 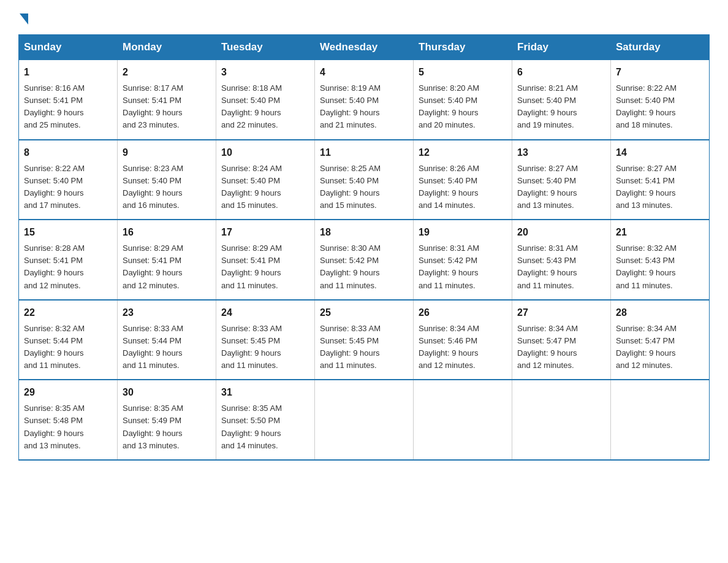 I want to click on week-row-1: 1 Sunrise: 8:16 AM Sunset: 5:41 PM Dayli…, so click(x=364, y=100).